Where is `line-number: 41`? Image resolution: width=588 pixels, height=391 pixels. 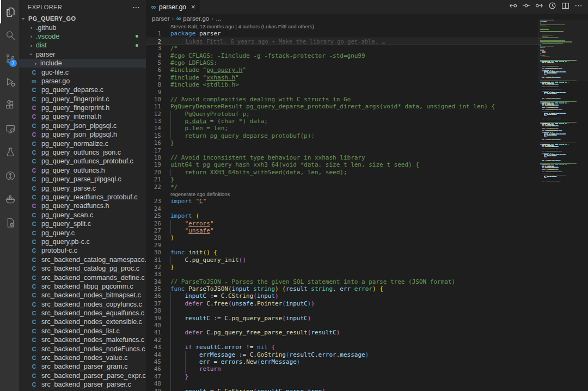 line-number: 41 is located at coordinates (154, 332).